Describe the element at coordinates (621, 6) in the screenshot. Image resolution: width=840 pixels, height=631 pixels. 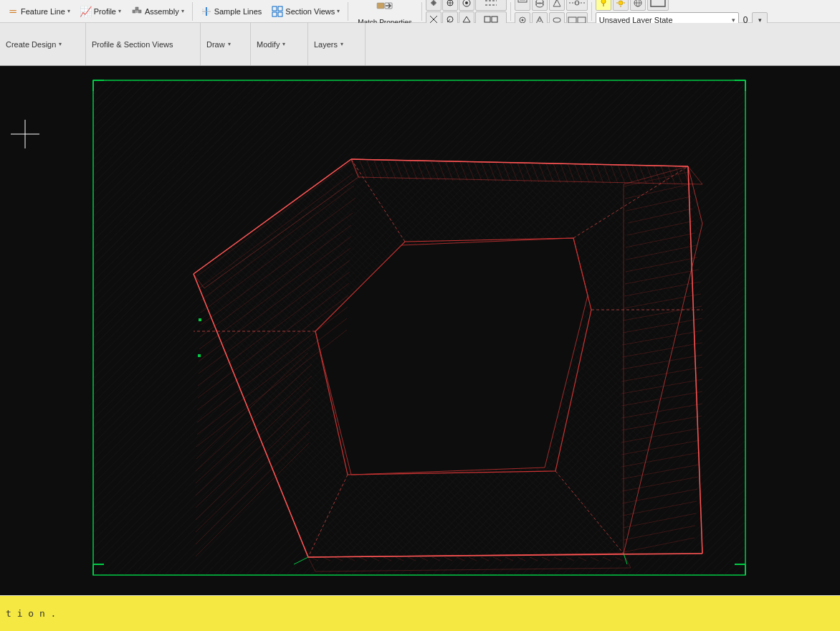
I see `sun-icon-btn` at that location.